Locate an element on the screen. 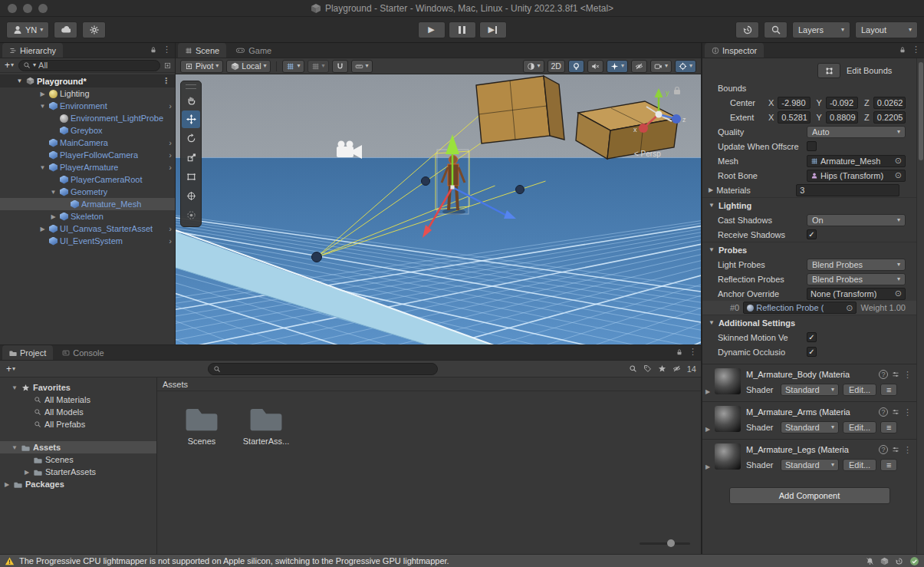 Image resolution: width=924 pixels, height=567 pixels. play-button: ▶ is located at coordinates (432, 30).